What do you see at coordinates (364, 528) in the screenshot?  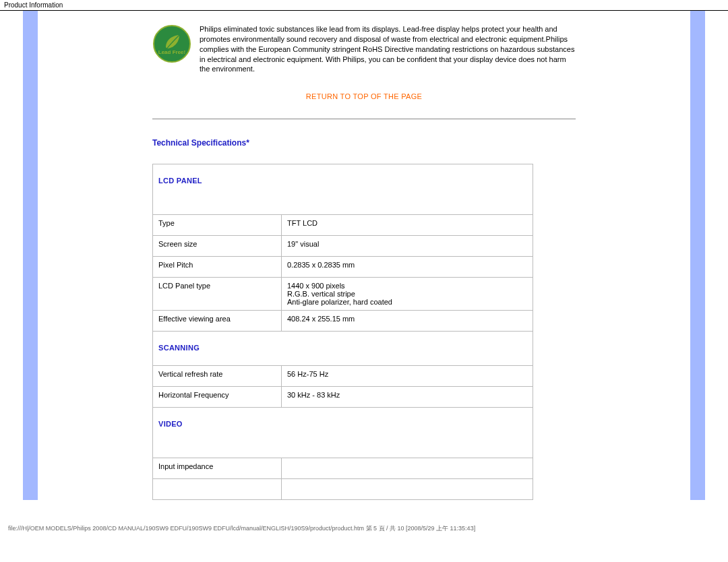 I see `footer-file-path: file:///H|/OEM MODELS/Philips 2008/CD MA…` at bounding box center [364, 528].